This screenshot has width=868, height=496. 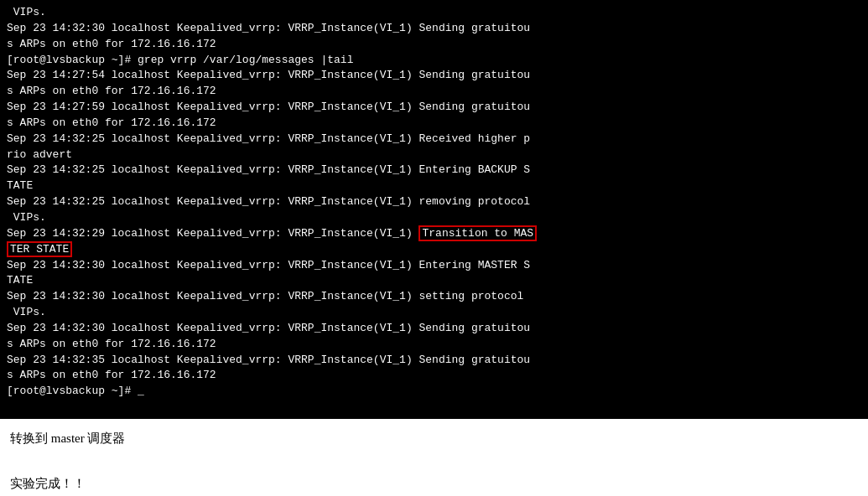 What do you see at coordinates (434, 439) in the screenshot?
I see `caption-line-1: 转换到 master 调度器` at bounding box center [434, 439].